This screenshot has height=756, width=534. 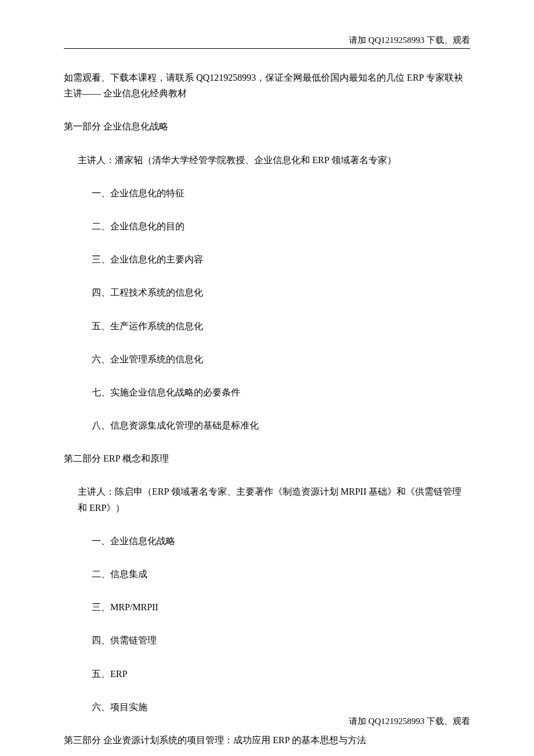 I want to click on section-2-topic-6: 六、项目实施, so click(x=267, y=707).